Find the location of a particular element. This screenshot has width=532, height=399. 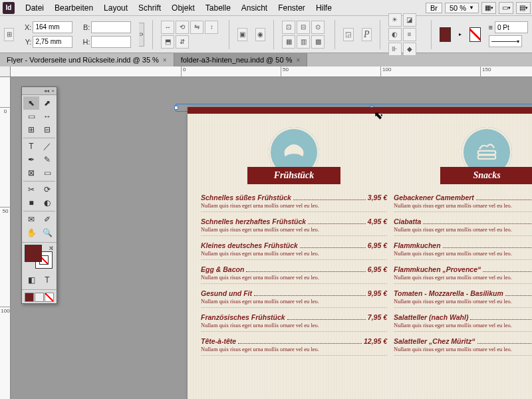

view-mode-row is located at coordinates (39, 297).